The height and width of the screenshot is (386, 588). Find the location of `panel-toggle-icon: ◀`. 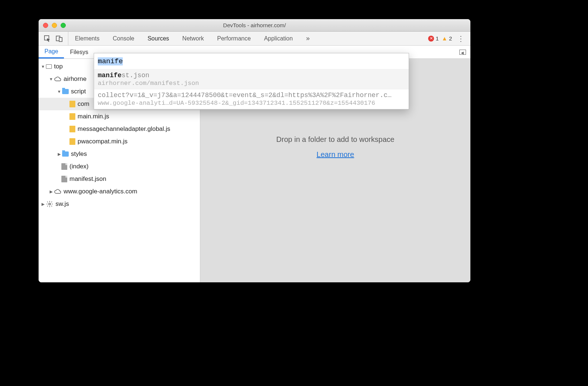

panel-toggle-icon: ◀ is located at coordinates (463, 52).